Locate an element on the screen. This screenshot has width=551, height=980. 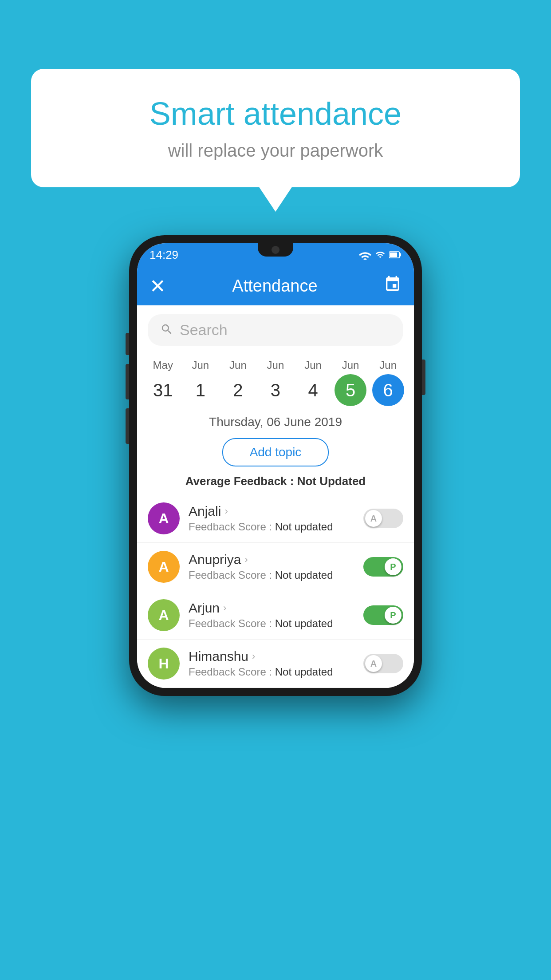
date-number: 6 is located at coordinates (388, 390).